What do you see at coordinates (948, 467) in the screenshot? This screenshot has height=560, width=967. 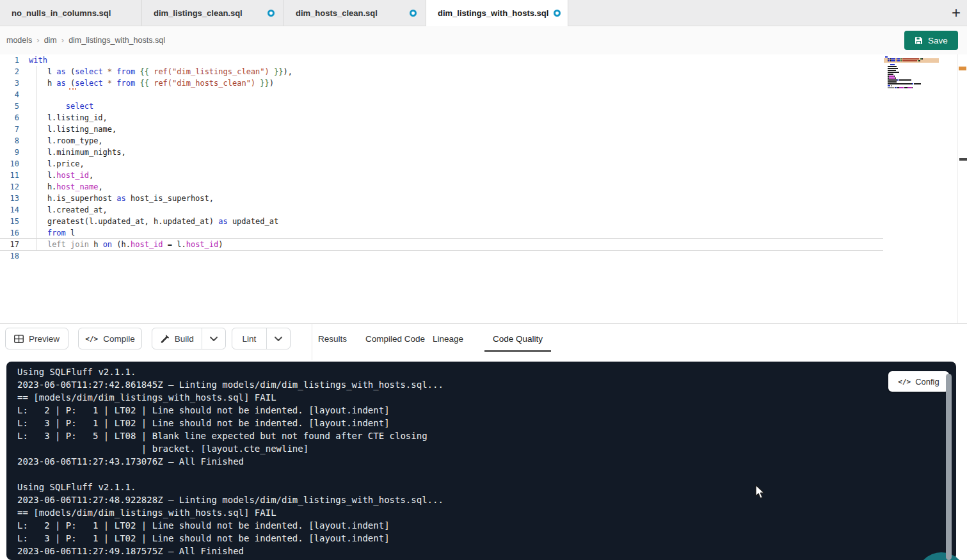 I see `terminal-scrollbar` at bounding box center [948, 467].